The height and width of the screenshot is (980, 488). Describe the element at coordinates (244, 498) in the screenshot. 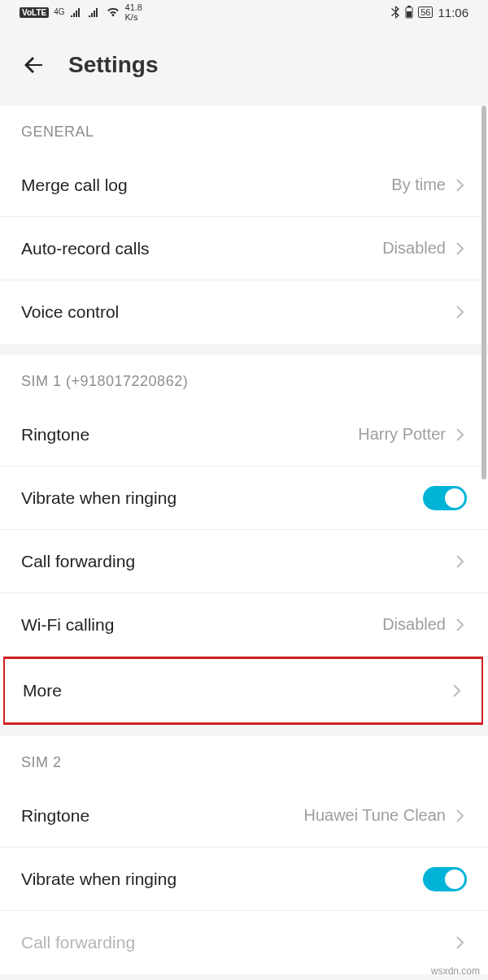

I see `row-sim1-vibrate: Vibrate when ringing` at that location.